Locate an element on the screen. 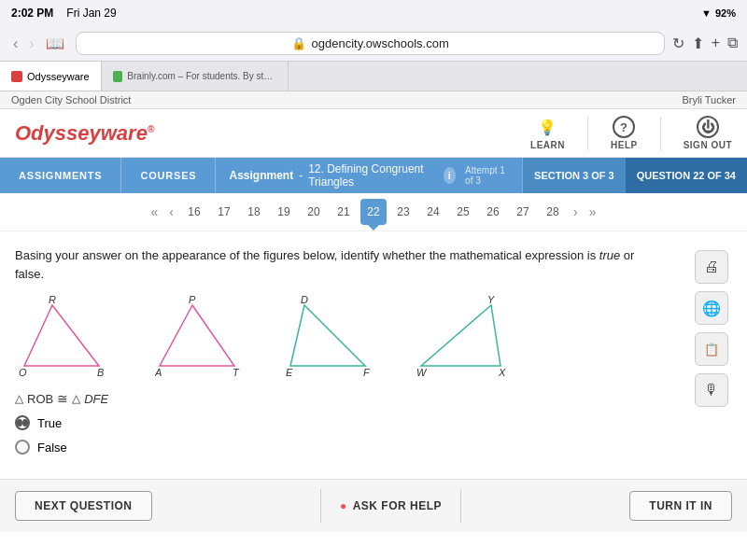 The width and height of the screenshot is (747, 560). section-badge: SECTION 3 OF 3 is located at coordinates (573, 175).